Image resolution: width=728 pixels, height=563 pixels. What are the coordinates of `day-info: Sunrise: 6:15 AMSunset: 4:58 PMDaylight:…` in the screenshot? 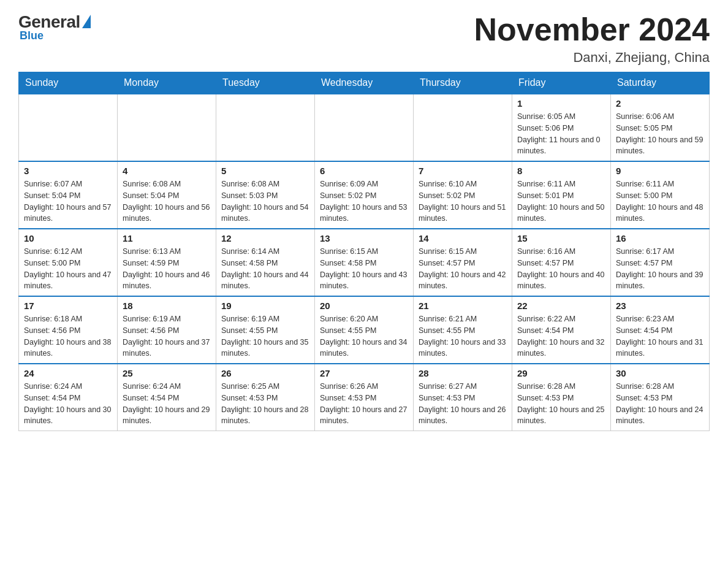 It's located at (364, 269).